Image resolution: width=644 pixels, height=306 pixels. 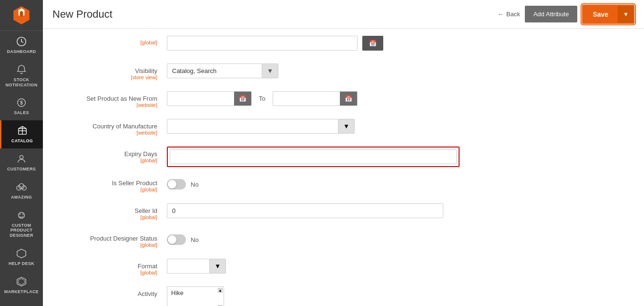 What do you see at coordinates (21, 187) in the screenshot?
I see `tree-icon` at bounding box center [21, 187].